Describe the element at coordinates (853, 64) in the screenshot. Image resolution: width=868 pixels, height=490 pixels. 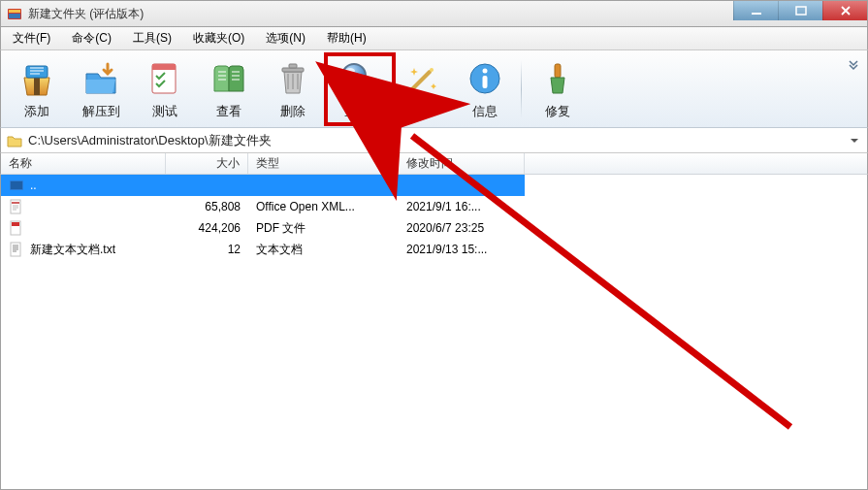
I see `toolbar-overflow-icon` at that location.